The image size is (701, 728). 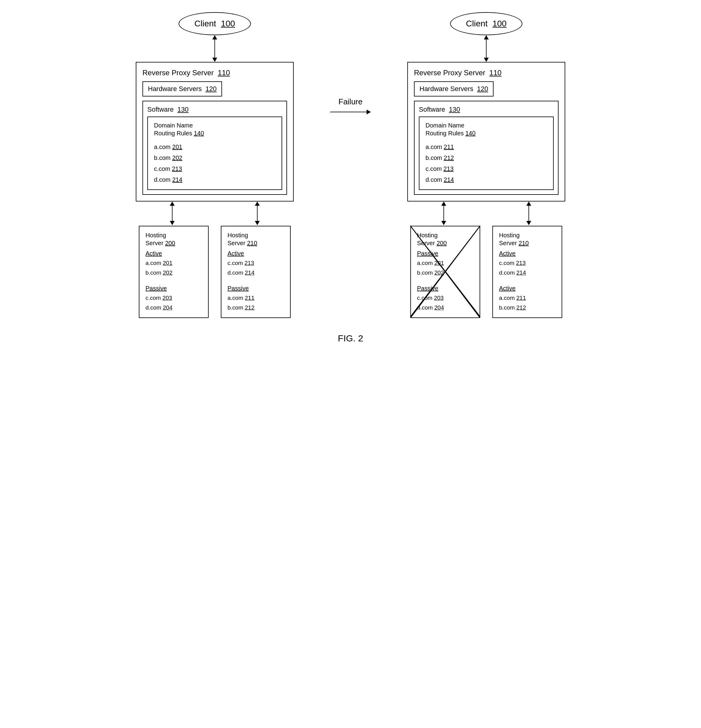 What do you see at coordinates (486, 158) in the screenshot?
I see `right-route-2: b.com 212` at bounding box center [486, 158].